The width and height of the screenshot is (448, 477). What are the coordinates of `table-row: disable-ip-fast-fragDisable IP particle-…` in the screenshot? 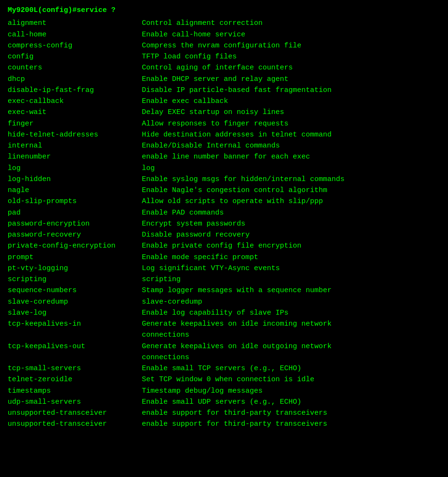 It's located at (224, 90).